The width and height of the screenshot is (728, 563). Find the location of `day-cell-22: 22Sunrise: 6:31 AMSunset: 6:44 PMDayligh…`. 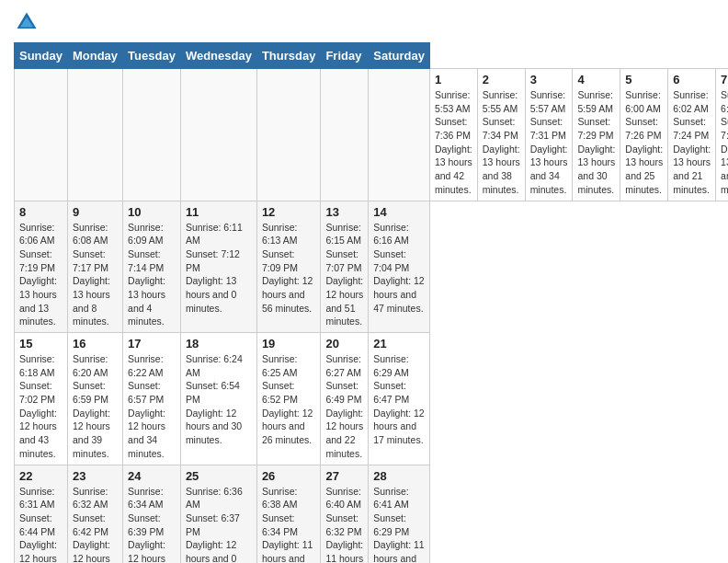

day-cell-22: 22Sunrise: 6:31 AMSunset: 6:44 PMDayligh… is located at coordinates (41, 513).